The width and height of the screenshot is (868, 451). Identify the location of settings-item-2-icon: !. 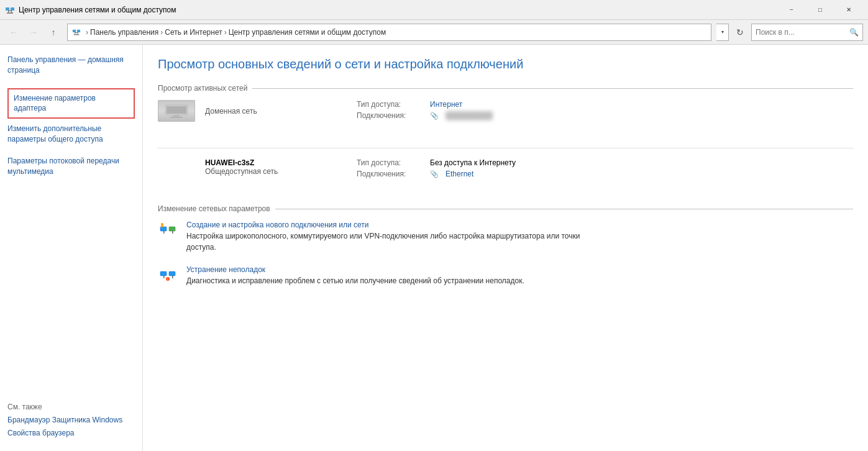
(168, 275).